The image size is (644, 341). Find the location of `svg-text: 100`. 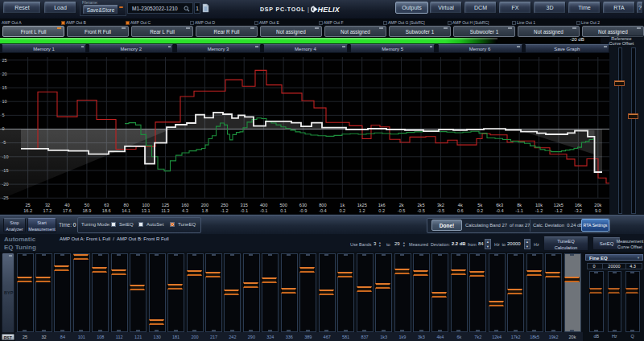

svg-text: 100 is located at coordinates (145, 205).